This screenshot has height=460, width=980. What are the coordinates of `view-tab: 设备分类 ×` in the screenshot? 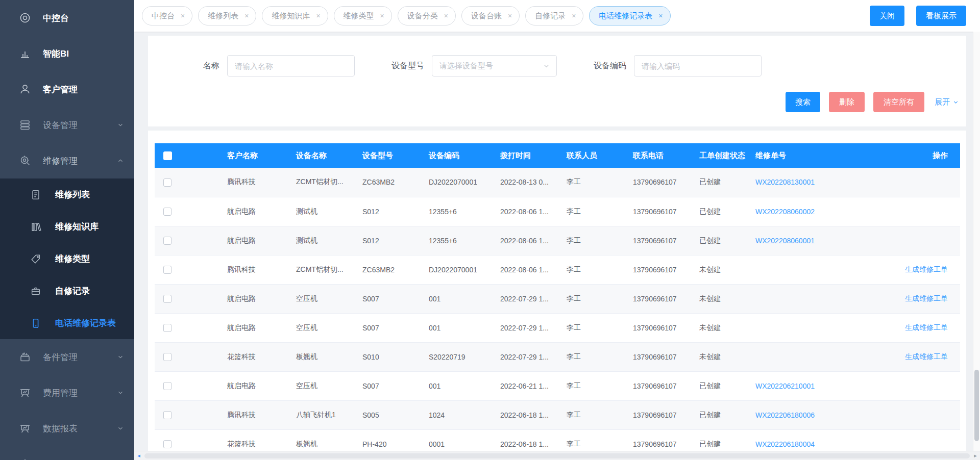 It's located at (427, 16).